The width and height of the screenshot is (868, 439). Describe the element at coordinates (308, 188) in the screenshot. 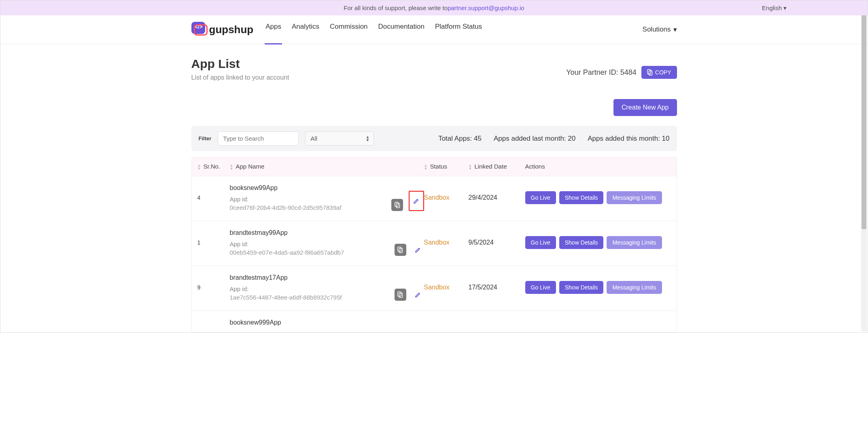

I see `app-name: booksnew99App` at that location.